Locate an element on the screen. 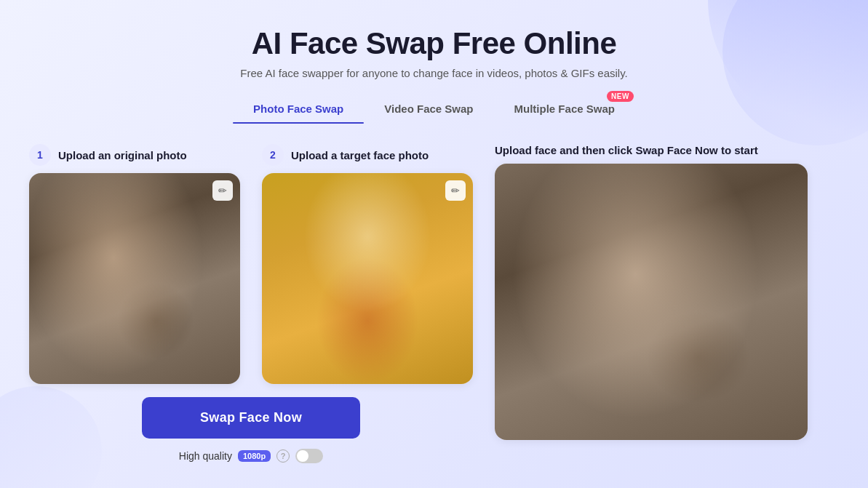  swap-face-button: Swap Face Now is located at coordinates (251, 417).